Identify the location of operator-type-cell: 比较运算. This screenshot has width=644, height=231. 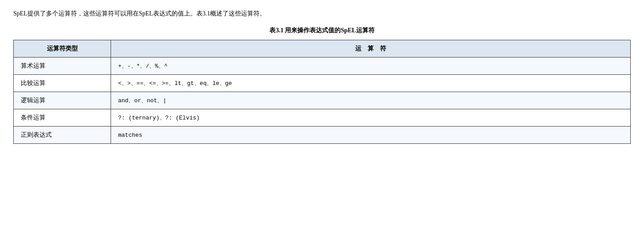
(62, 83).